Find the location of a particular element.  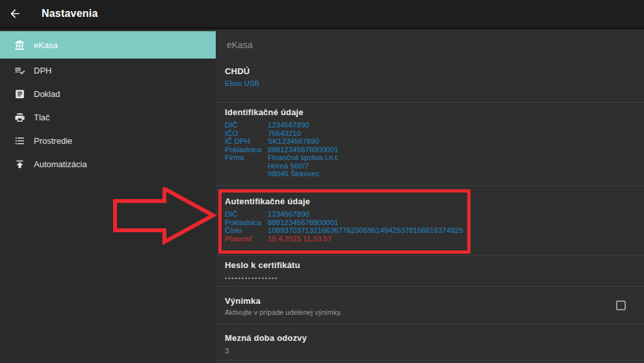

sidebar-item-label: DPH is located at coordinates (43, 70).